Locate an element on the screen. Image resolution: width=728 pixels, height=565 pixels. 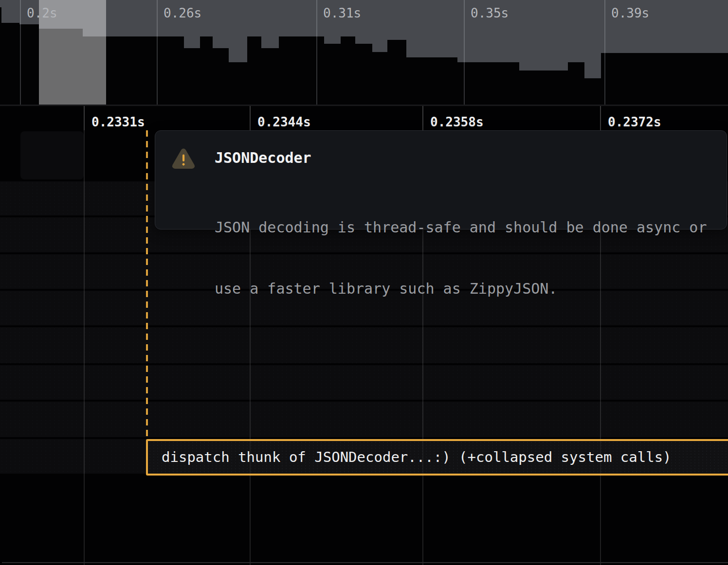
minimap-time-label: 0.39s is located at coordinates (630, 13).